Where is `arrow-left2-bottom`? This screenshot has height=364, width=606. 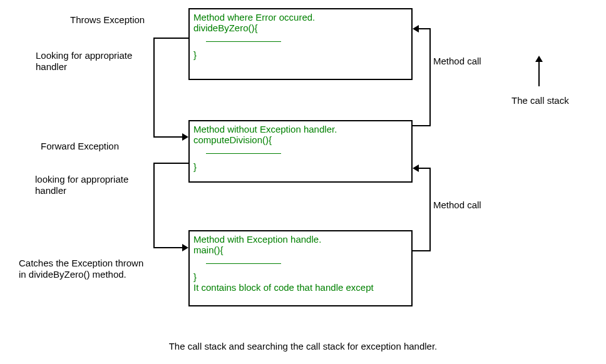
arrow-left2-bottom is located at coordinates (168, 248).